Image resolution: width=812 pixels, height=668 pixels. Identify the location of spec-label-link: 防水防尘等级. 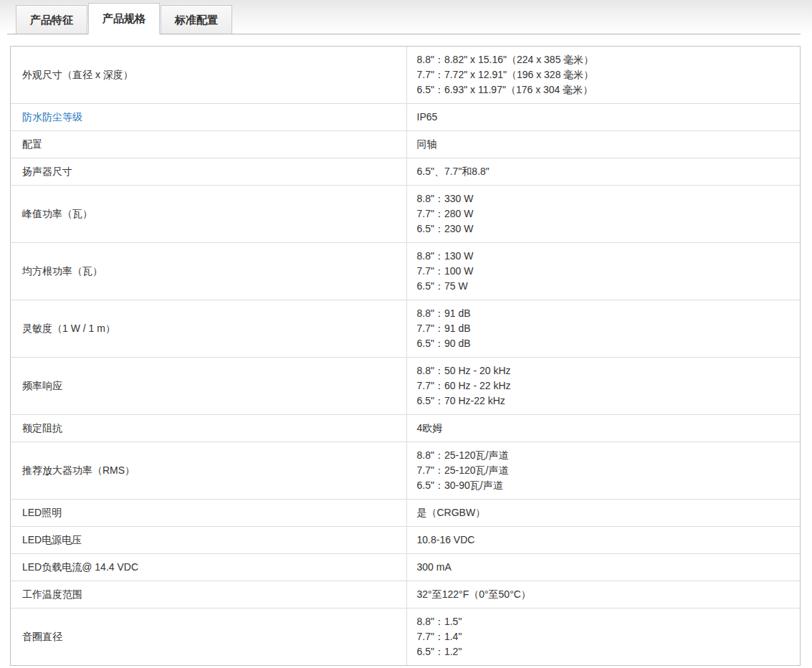
(52, 117).